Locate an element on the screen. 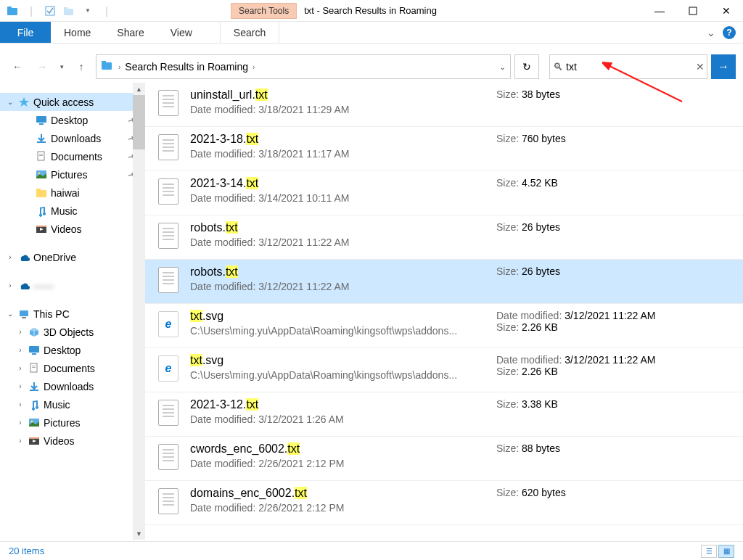 The image size is (743, 560). address-bar: › Search Results in Roaming › ⌄ is located at coordinates (303, 67).